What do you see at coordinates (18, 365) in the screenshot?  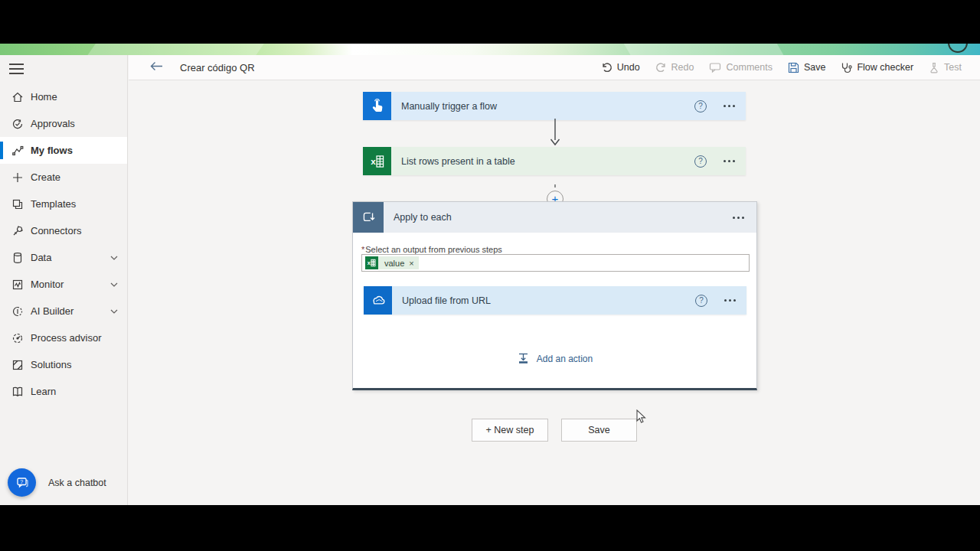 I see `solutions-icon` at bounding box center [18, 365].